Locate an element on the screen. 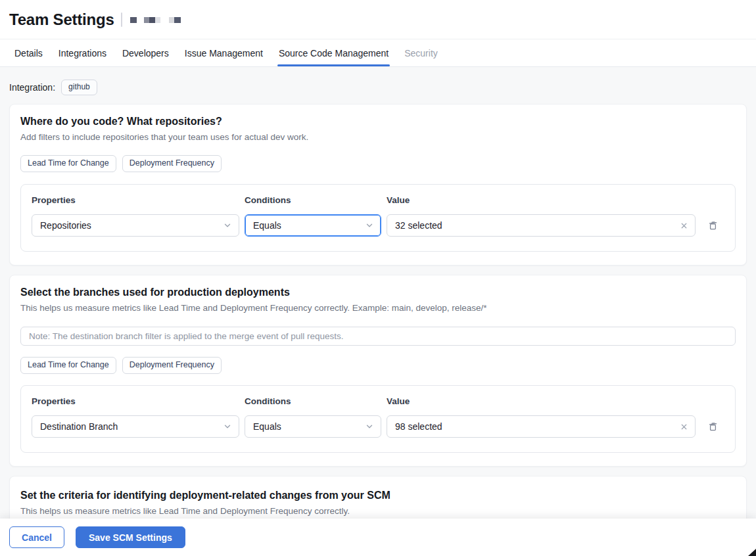  tab-label: Issue Management is located at coordinates (224, 53).